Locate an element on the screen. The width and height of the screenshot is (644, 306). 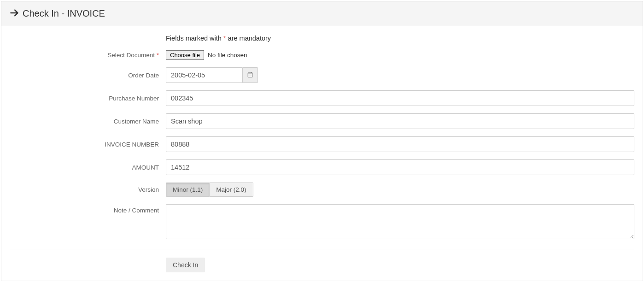
label-note: Note / Comment is located at coordinates (88, 209).